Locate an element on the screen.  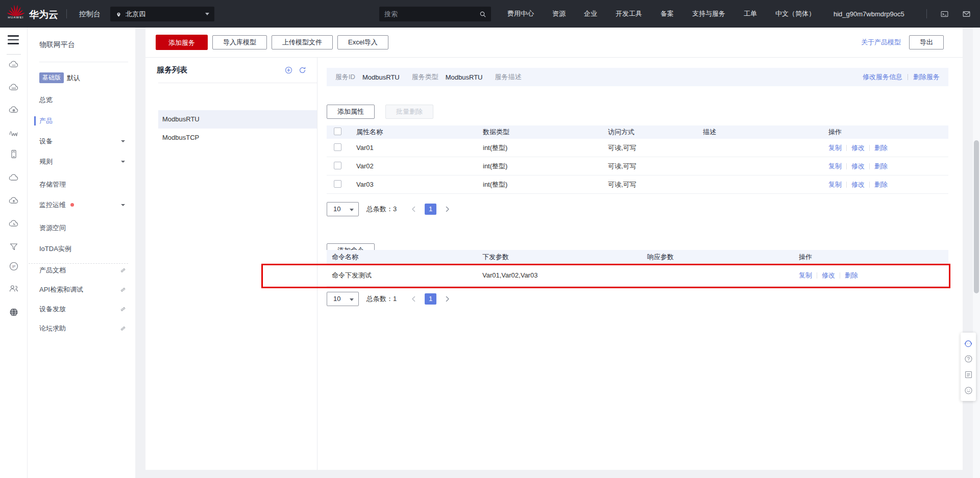
sidebar-item-forum-help: 论坛求助 is located at coordinates (82, 329).